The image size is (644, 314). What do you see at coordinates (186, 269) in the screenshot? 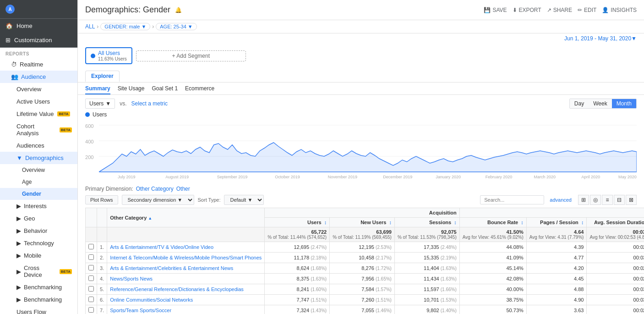
I see `row-category: Arts & Entertainment/Celebrities & Enter…` at bounding box center [186, 269].